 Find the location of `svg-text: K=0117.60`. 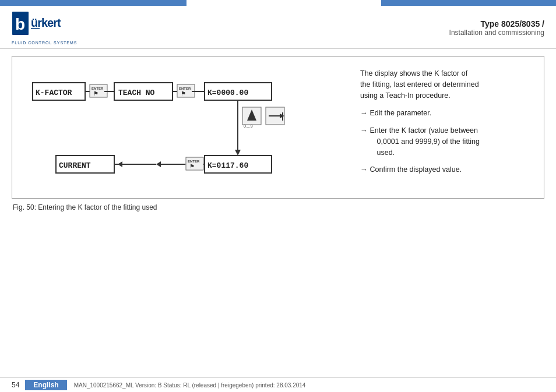

svg-text: K=0117.60 is located at coordinates (228, 165).